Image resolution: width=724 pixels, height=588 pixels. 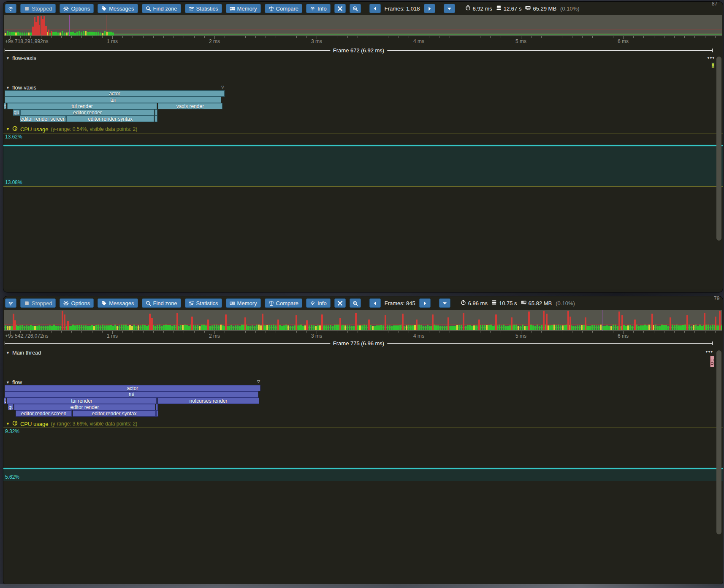 I want to click on cpu-usage-header: ▼ CPU usage (y-range: 3.69%, visible dat…, so click(x=72, y=424).